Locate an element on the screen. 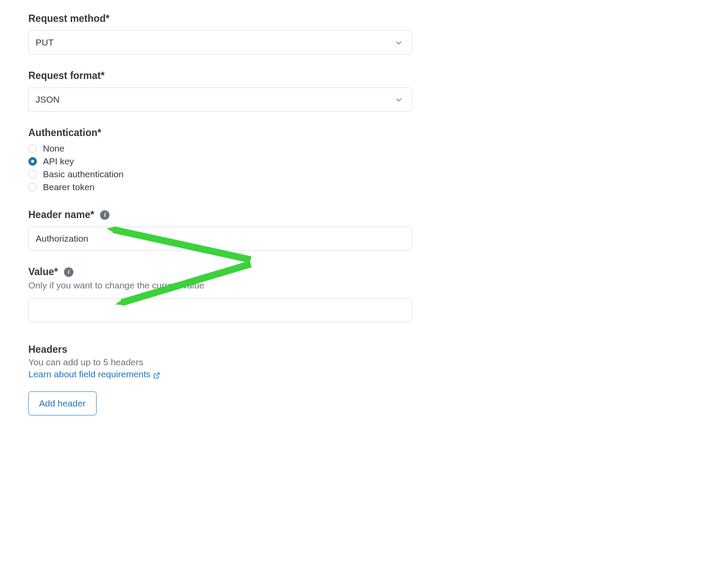  add-header-button-label: Add header is located at coordinates (63, 403).